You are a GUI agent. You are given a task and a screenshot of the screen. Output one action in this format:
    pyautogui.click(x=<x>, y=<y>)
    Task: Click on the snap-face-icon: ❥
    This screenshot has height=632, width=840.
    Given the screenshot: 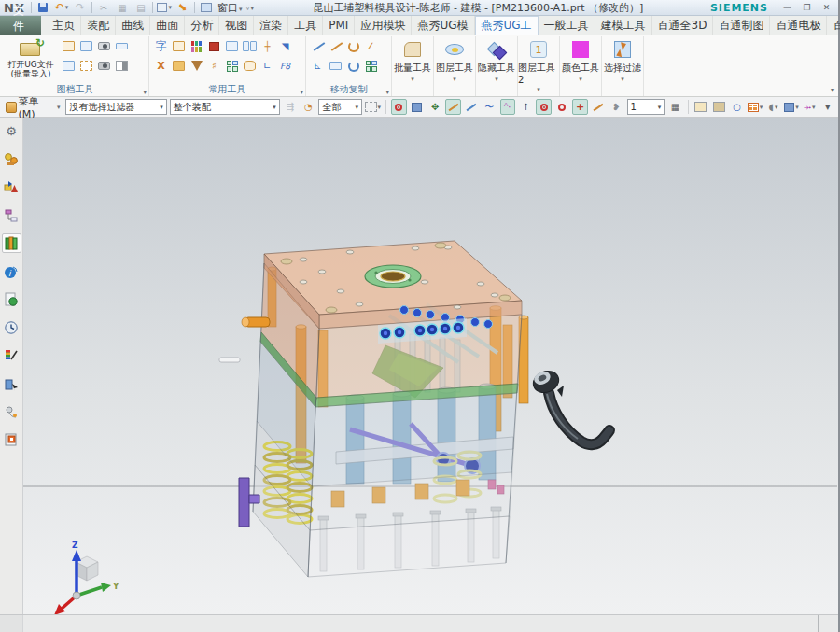 What is the action you would take?
    pyautogui.click(x=616, y=106)
    